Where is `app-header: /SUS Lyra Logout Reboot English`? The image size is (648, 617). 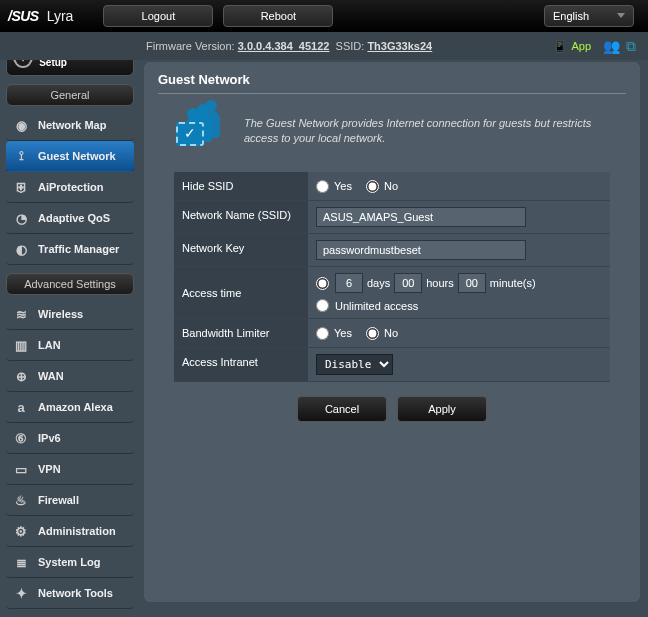 app-header: /SUS Lyra Logout Reboot English is located at coordinates (324, 16).